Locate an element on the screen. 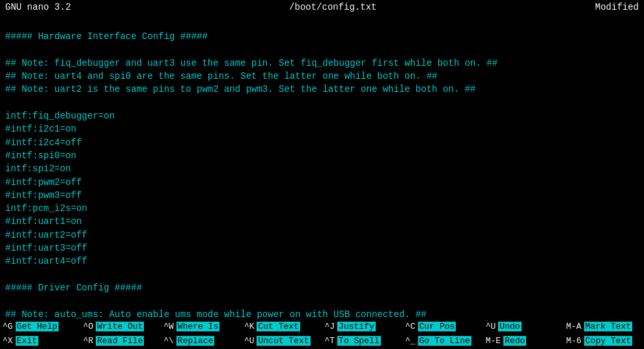 The image size is (644, 349). editor-line: ##### Hardware Interface Config ##### is located at coordinates (322, 36).